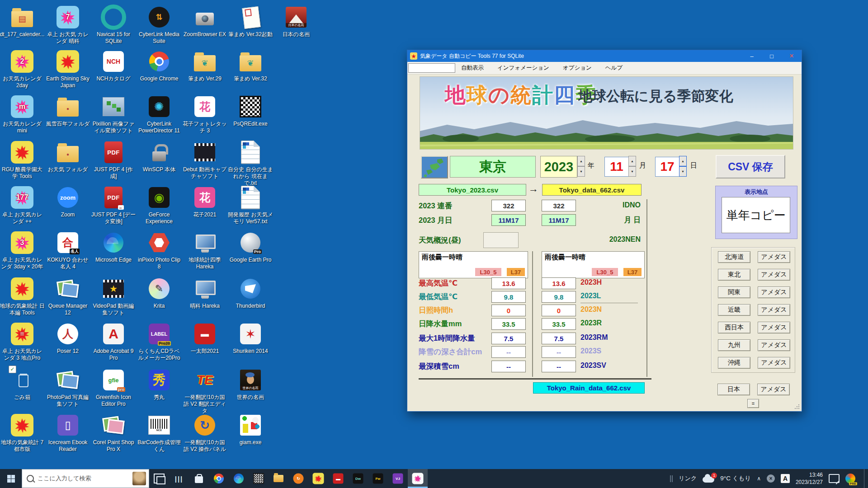  What do you see at coordinates (23, 384) in the screenshot?
I see `desktop-icon-recycle-bin: ごみ箱` at bounding box center [23, 384].